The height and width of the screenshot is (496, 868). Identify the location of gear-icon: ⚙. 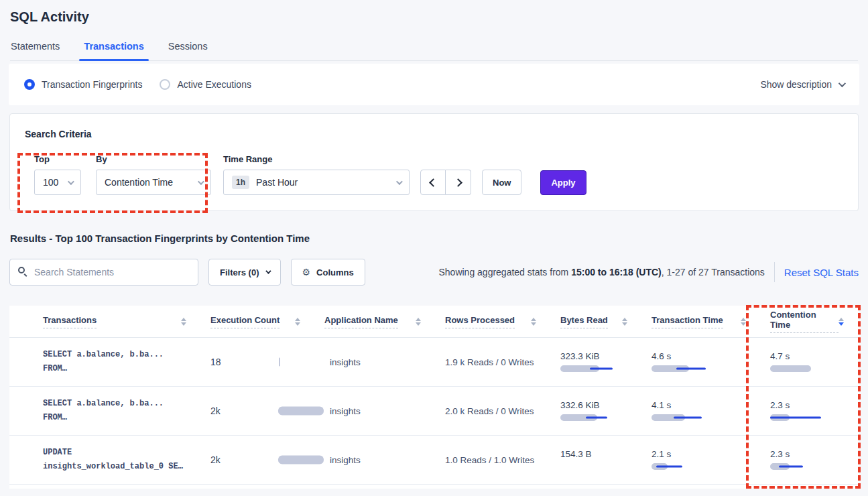
(307, 272).